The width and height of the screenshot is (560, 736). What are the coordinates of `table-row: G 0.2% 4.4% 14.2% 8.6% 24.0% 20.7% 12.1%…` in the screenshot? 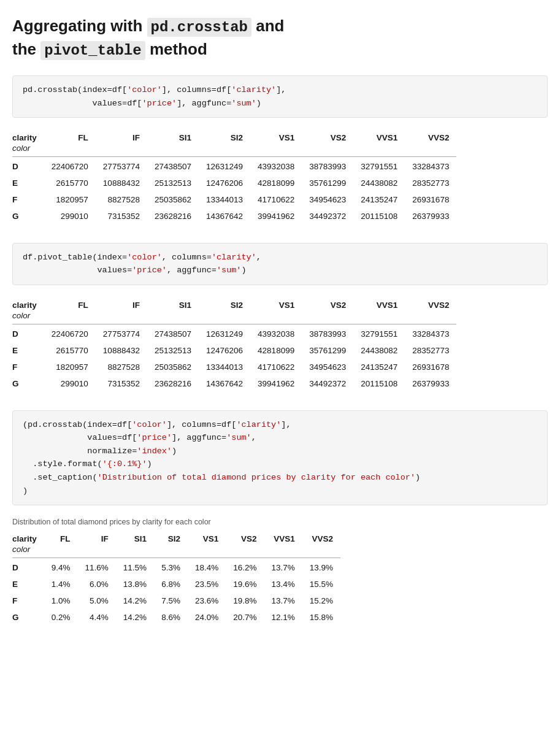 It's located at (177, 617).